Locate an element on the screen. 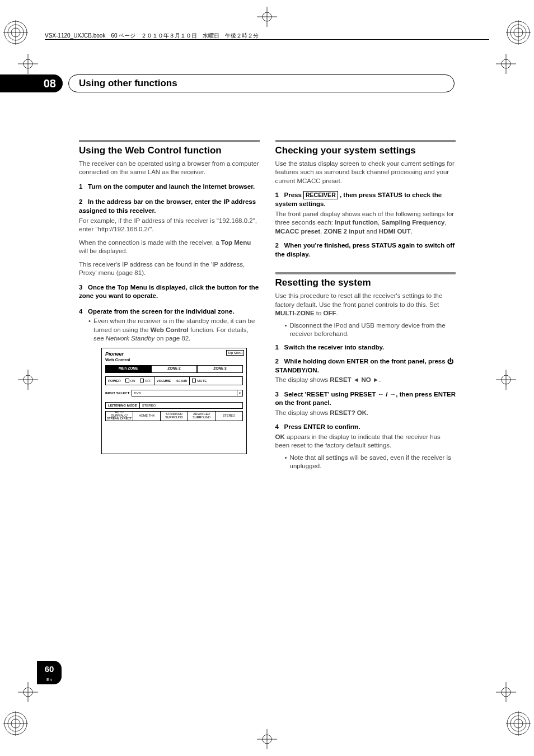 The width and height of the screenshot is (534, 756). text: Press is located at coordinates (294, 195).